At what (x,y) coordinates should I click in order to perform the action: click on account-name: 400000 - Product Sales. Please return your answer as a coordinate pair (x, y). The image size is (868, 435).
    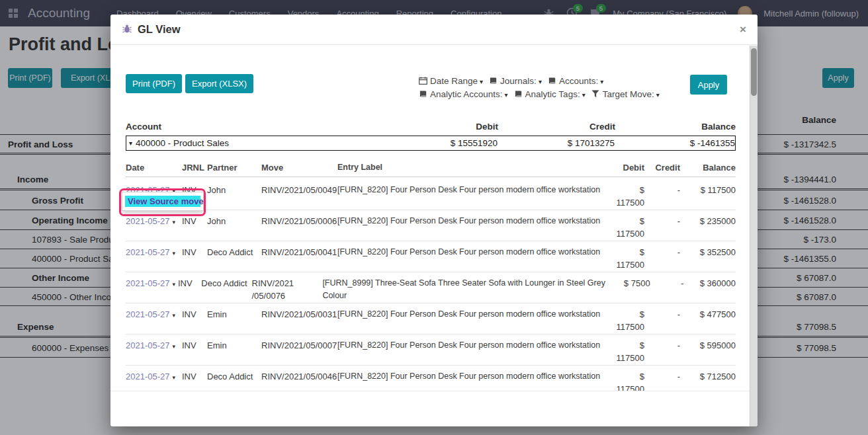
    Looking at the image, I should click on (183, 143).